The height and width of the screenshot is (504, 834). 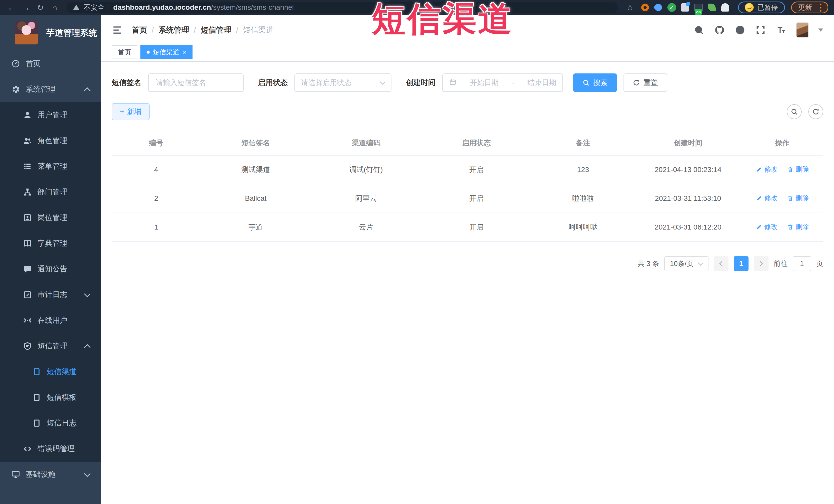 What do you see at coordinates (50, 33) in the screenshot?
I see `app-logo-row: 芋道管理系统` at bounding box center [50, 33].